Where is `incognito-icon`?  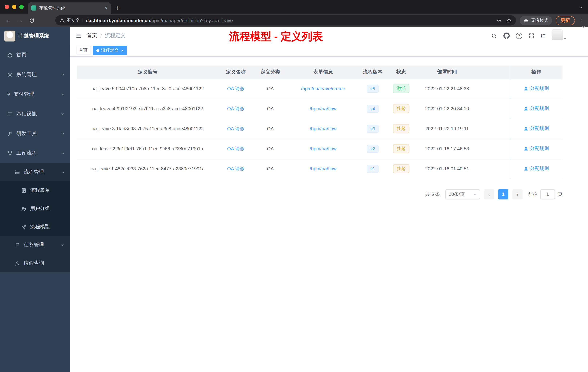
incognito-icon is located at coordinates (526, 21).